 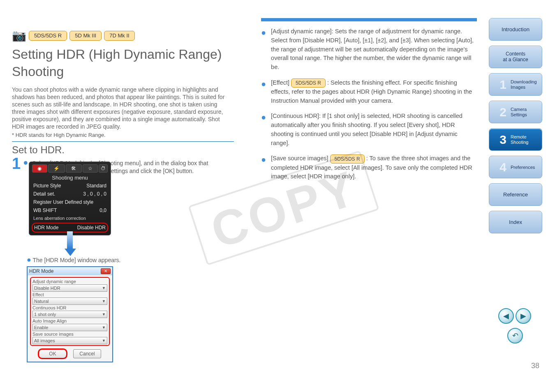 What do you see at coordinates (41, 271) in the screenshot?
I see `dialog-title: HDR Mode` at bounding box center [41, 271].